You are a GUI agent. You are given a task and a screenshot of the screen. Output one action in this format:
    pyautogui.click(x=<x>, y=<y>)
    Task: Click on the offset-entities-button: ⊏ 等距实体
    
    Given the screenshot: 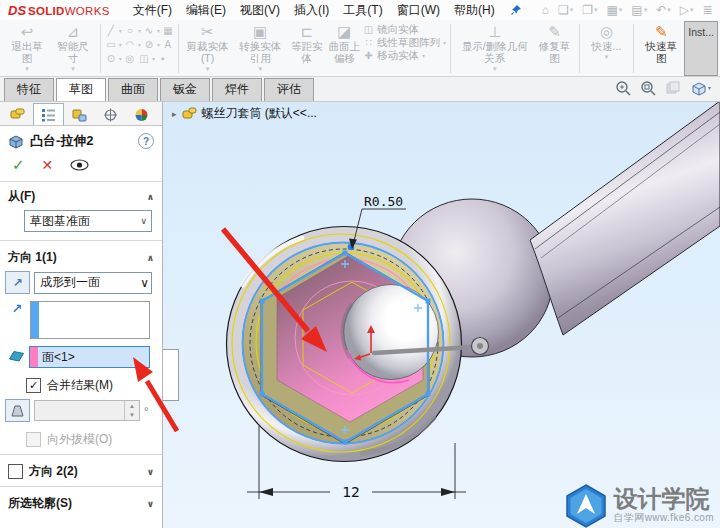 What is the action you would take?
    pyautogui.click(x=307, y=48)
    